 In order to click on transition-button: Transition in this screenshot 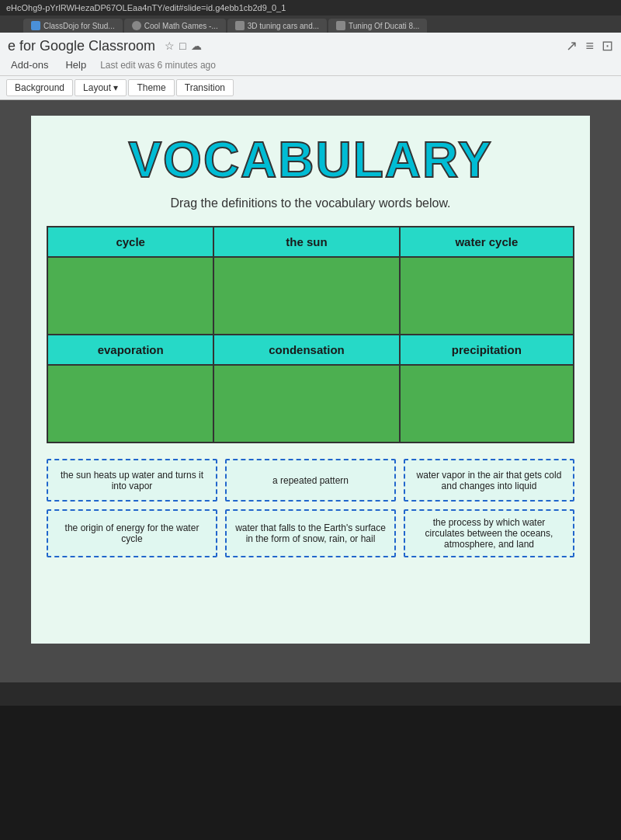, I will do `click(205, 88)`.